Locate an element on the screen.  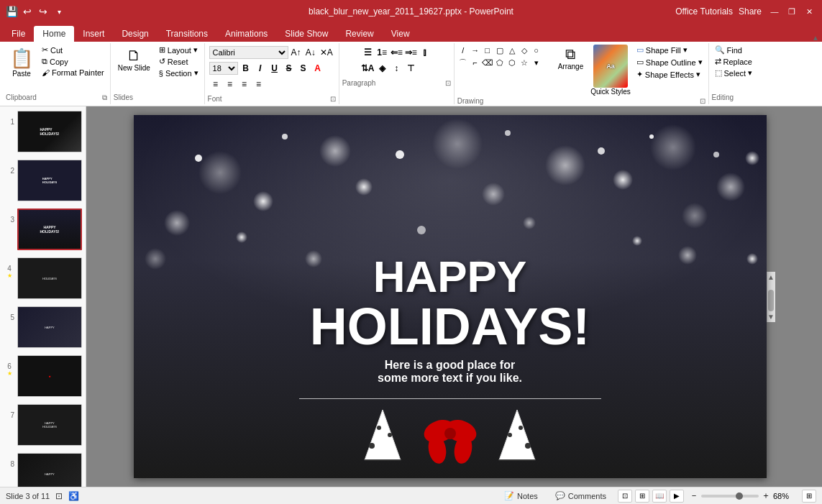
slide-img-5: HAPPY is located at coordinates (50, 327).